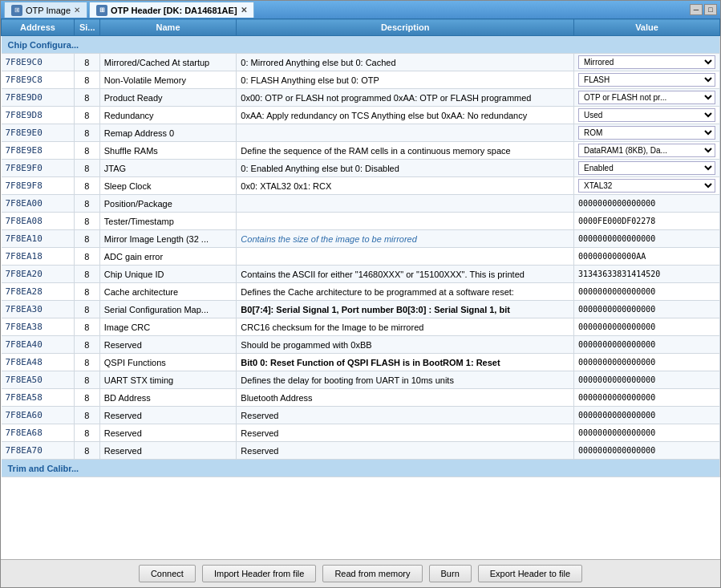 The image size is (721, 588). I want to click on tab-otp-image-label: OTP Image, so click(48, 10).